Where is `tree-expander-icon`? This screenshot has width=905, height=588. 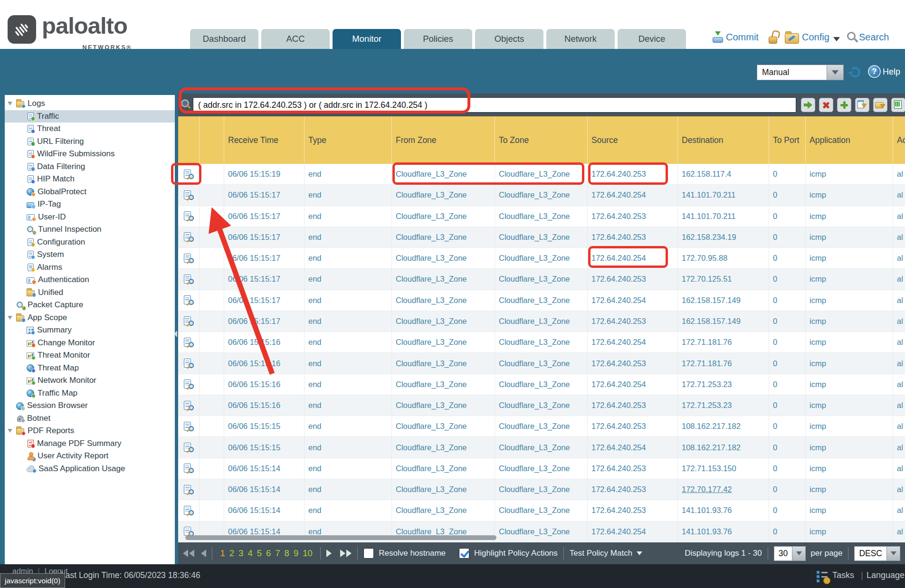 tree-expander-icon is located at coordinates (12, 318).